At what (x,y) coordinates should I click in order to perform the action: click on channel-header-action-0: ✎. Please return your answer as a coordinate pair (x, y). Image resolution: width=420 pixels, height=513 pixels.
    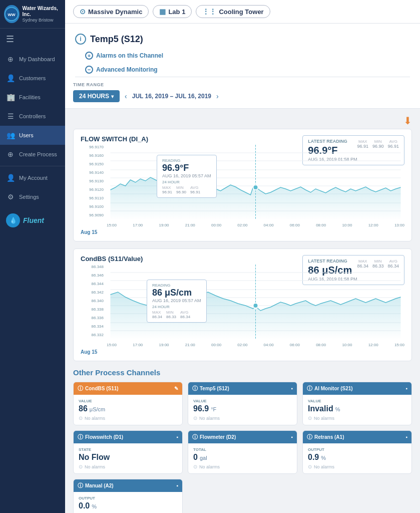
    Looking at the image, I should click on (176, 389).